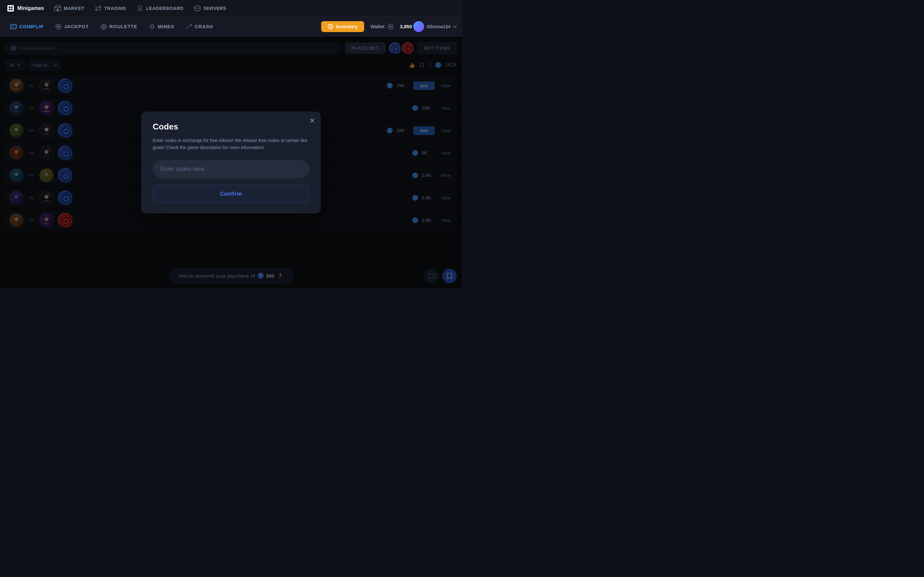  I want to click on mines-label: MINES, so click(166, 26).